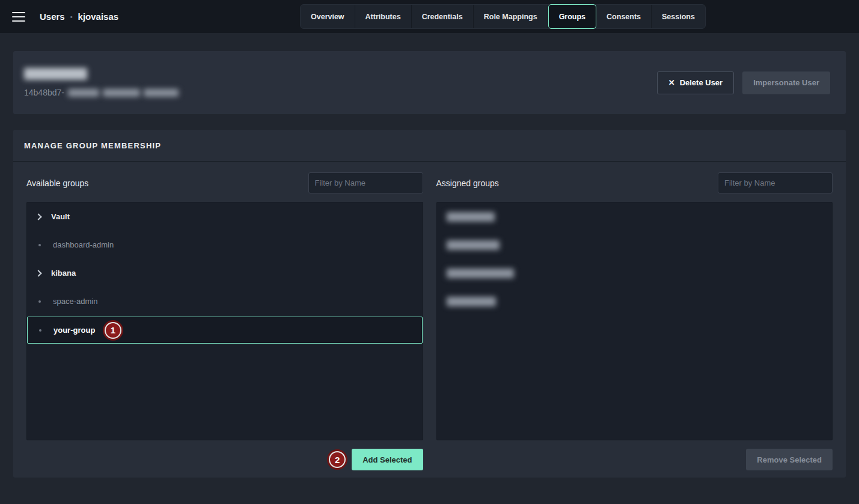 The image size is (859, 504). Describe the element at coordinates (19, 17) in the screenshot. I see `menu-icon` at that location.